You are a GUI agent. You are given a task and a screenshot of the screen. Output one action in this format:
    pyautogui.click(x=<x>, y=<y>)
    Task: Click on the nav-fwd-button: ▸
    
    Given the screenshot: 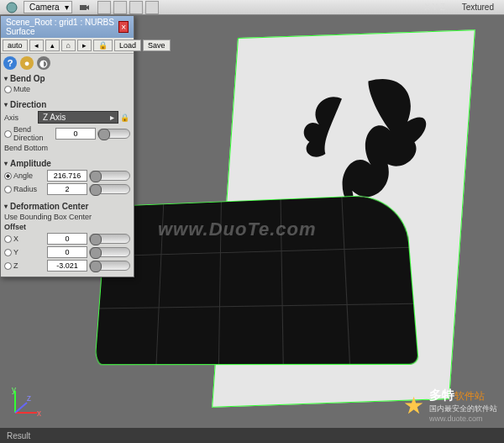 What is the action you would take?
    pyautogui.click(x=84, y=45)
    